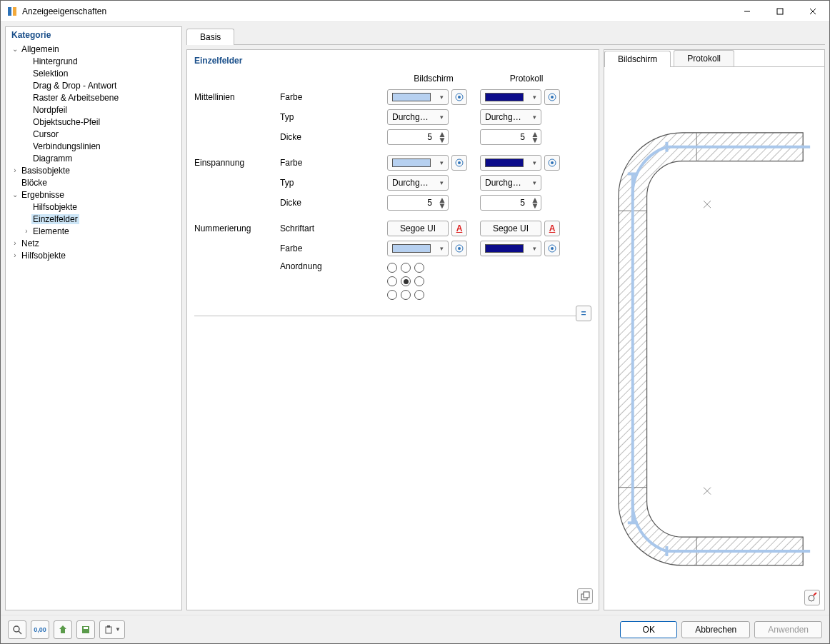  What do you see at coordinates (418, 228) in the screenshot?
I see `nummerierung-screen-font-button: Segoe UI` at bounding box center [418, 228].